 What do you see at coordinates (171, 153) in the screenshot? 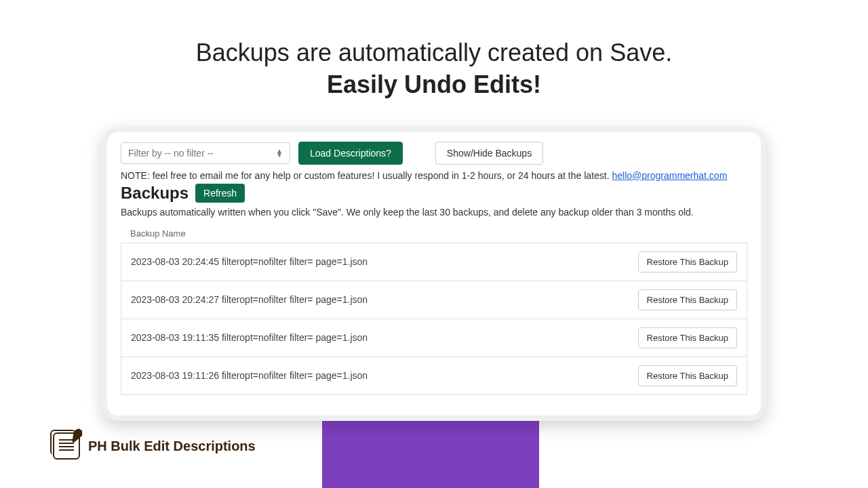
I see `filter-select-label: Filter by -- no filter --` at bounding box center [171, 153].